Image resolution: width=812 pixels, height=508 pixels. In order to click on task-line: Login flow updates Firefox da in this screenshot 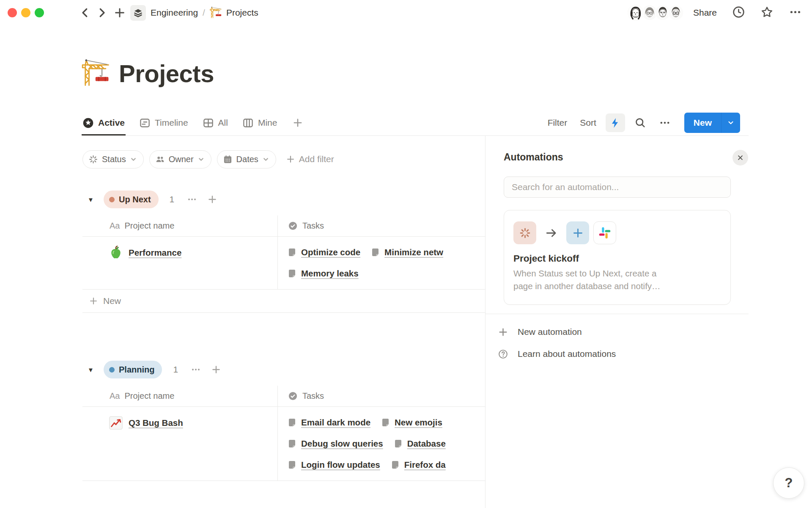, I will do `click(387, 465)`.